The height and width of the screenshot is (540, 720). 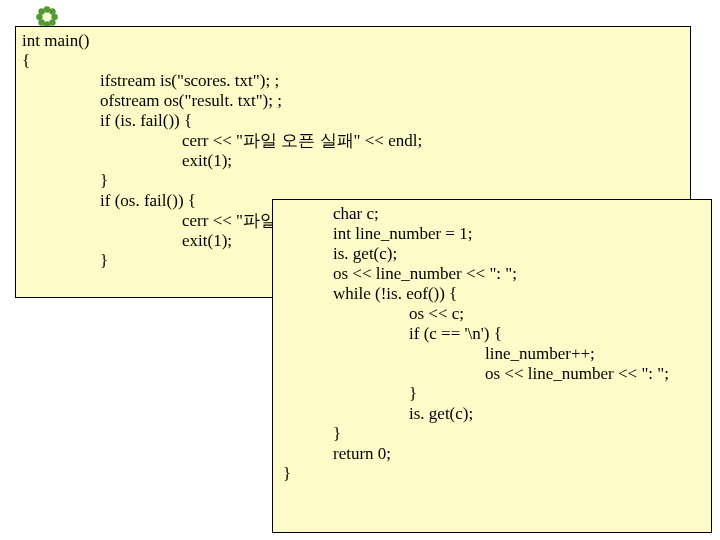 What do you see at coordinates (495, 294) in the screenshot?
I see `code-line: while (!is. eof()) {` at bounding box center [495, 294].